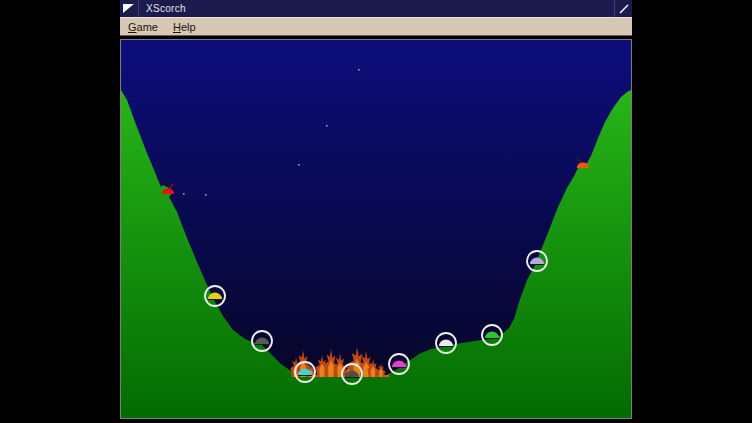 The width and height of the screenshot is (752, 423). What do you see at coordinates (623, 8) in the screenshot?
I see `window-resize-button` at bounding box center [623, 8].